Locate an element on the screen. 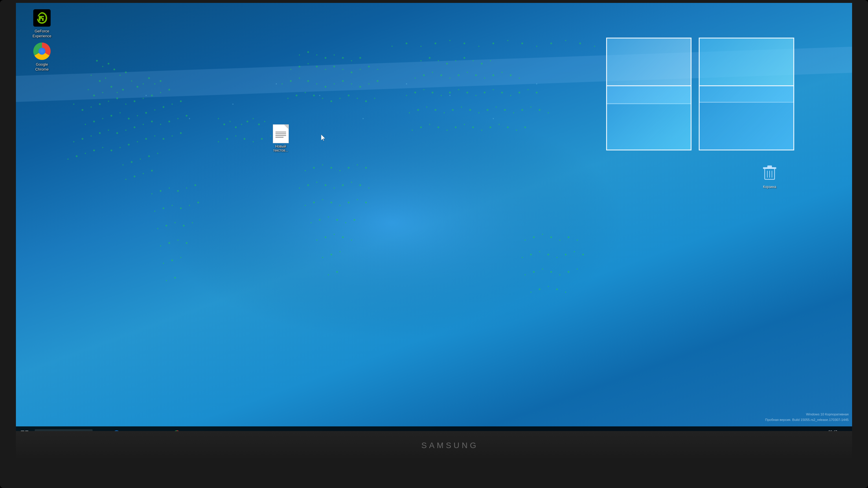 This screenshot has height=488, width=868. recycle-bin-svg is located at coordinates (770, 173).